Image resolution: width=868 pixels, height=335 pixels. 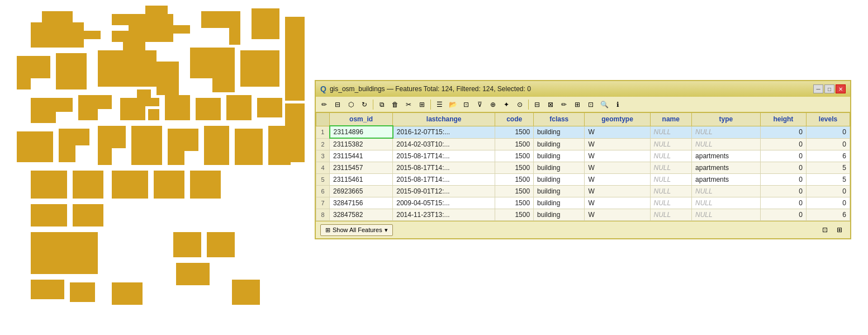 What do you see at coordinates (841, 89) in the screenshot?
I see `close-button: ✕` at bounding box center [841, 89].